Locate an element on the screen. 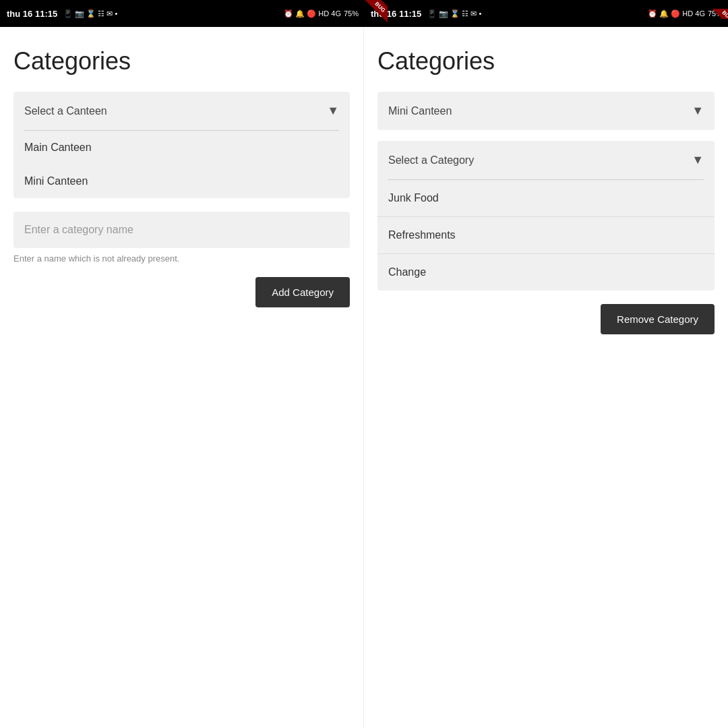 Image resolution: width=728 pixels, height=728 pixels. category-input-container: Enter a name which is not already presen… is located at coordinates (182, 237).